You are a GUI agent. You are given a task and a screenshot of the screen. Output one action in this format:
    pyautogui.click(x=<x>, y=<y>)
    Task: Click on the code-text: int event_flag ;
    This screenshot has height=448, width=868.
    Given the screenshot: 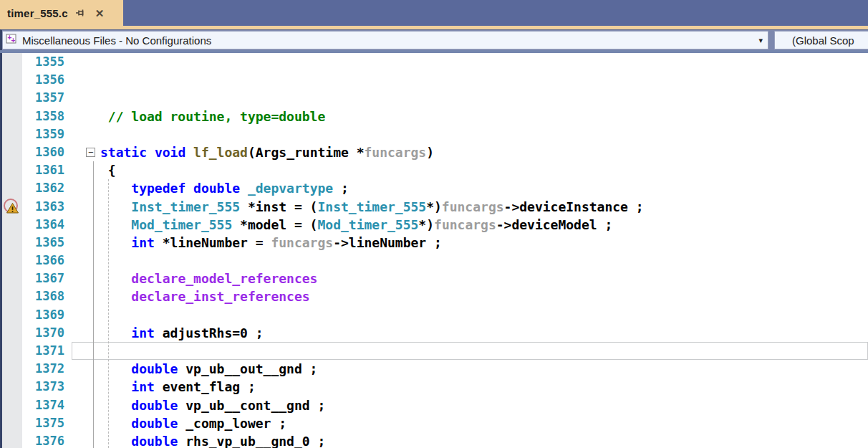 What is the action you would take?
    pyautogui.click(x=484, y=387)
    